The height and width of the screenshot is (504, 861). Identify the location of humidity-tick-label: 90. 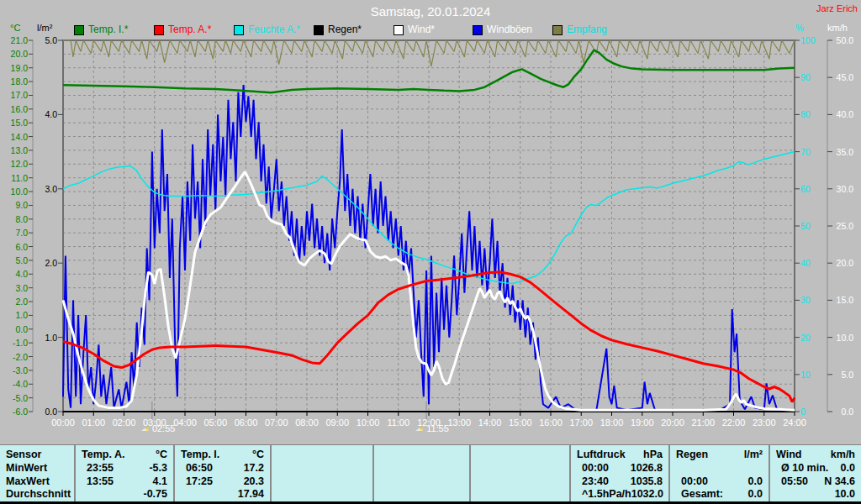
(811, 77).